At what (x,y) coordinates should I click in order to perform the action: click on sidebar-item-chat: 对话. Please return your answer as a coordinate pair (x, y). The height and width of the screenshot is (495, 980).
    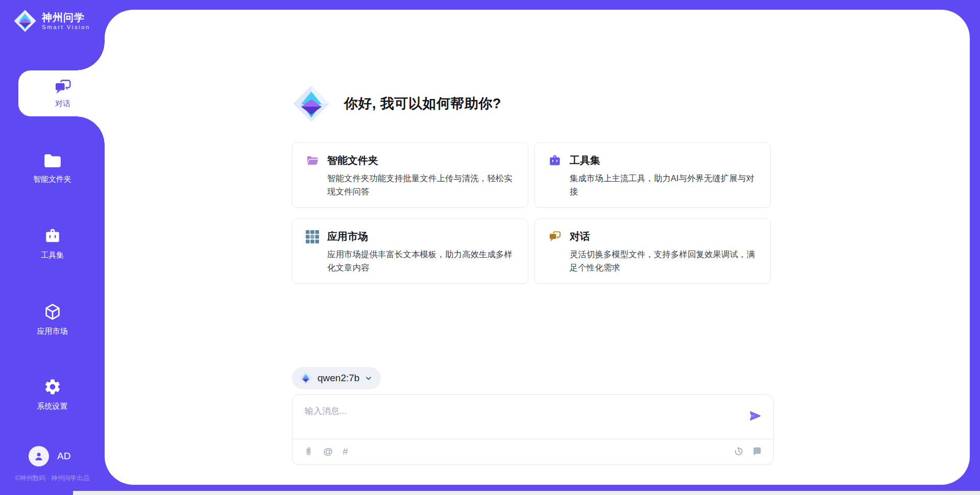
    Looking at the image, I should click on (63, 93).